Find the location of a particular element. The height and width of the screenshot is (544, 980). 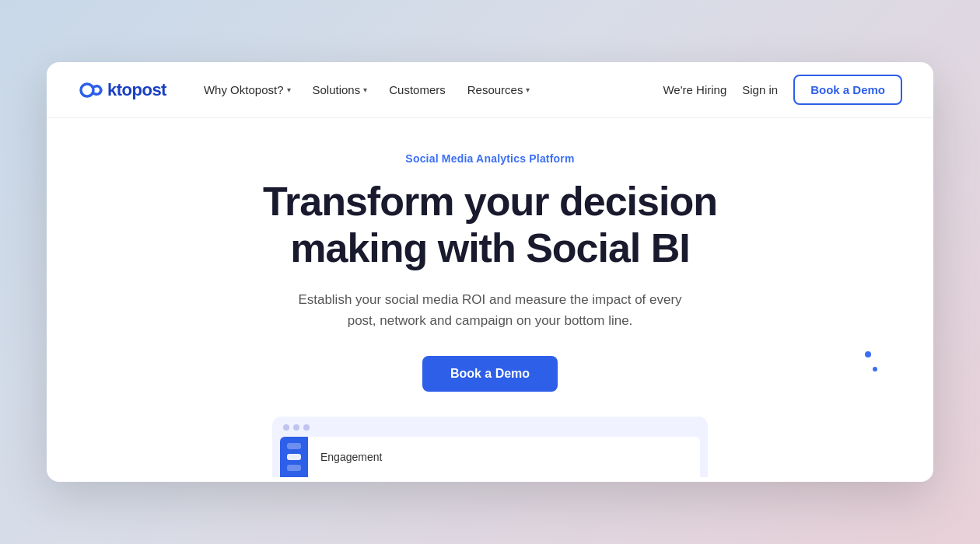

nav-links: Why Oktopost? ▾ Solutions ▾ Customers Re… is located at coordinates (429, 90).